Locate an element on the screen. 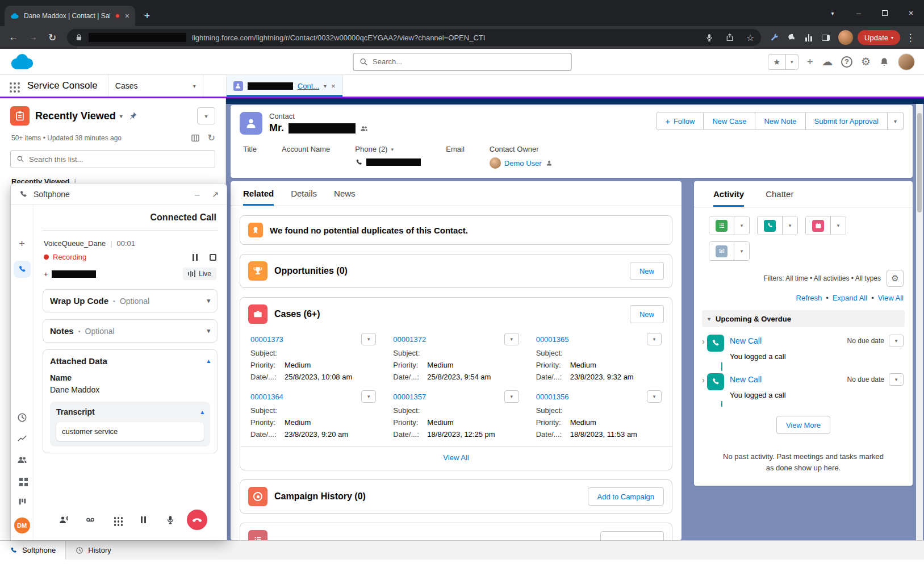 Image resolution: width=924 pixels, height=580 pixels. contacts-icon is located at coordinates (22, 460).